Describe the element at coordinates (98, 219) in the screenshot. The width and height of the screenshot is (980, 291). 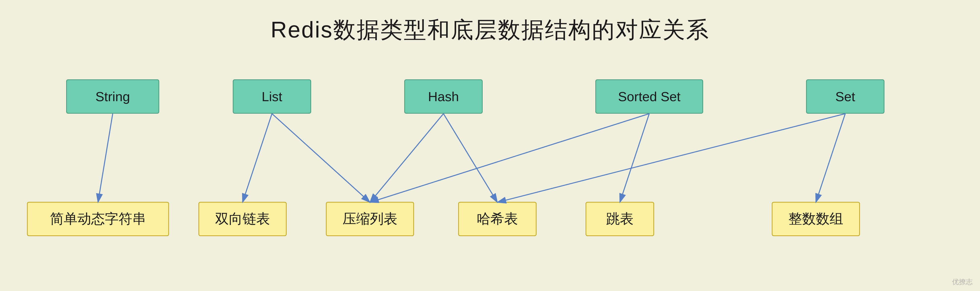
I see `bottom-box-sds: 简单动态字符串` at that location.